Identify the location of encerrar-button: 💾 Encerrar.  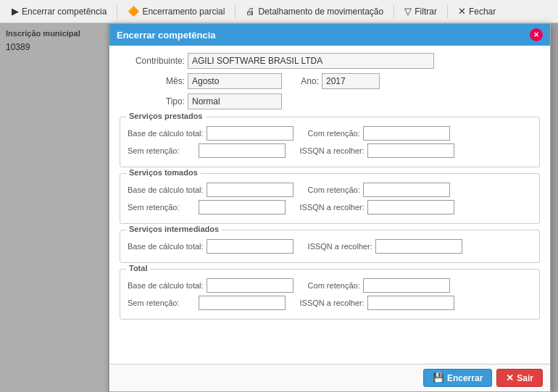
(458, 378).